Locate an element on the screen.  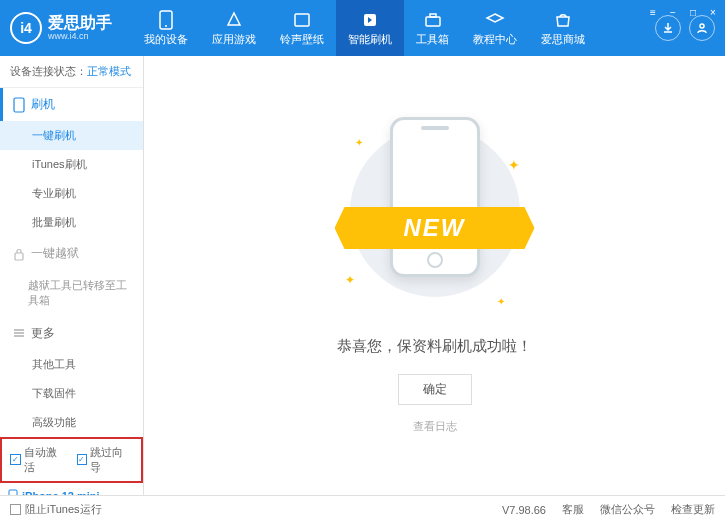
logo-icon: i4 is located at coordinates (26, 28).